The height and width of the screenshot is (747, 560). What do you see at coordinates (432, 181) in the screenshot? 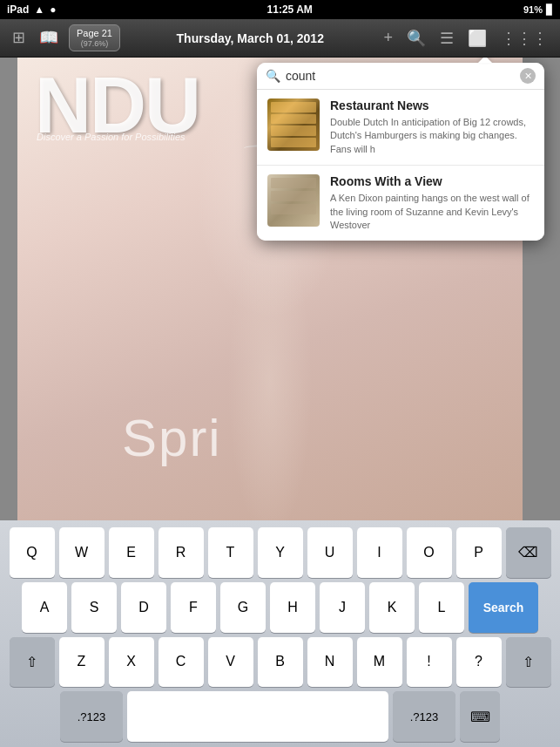
I see `result-2-title: Rooms With a View` at bounding box center [432, 181].